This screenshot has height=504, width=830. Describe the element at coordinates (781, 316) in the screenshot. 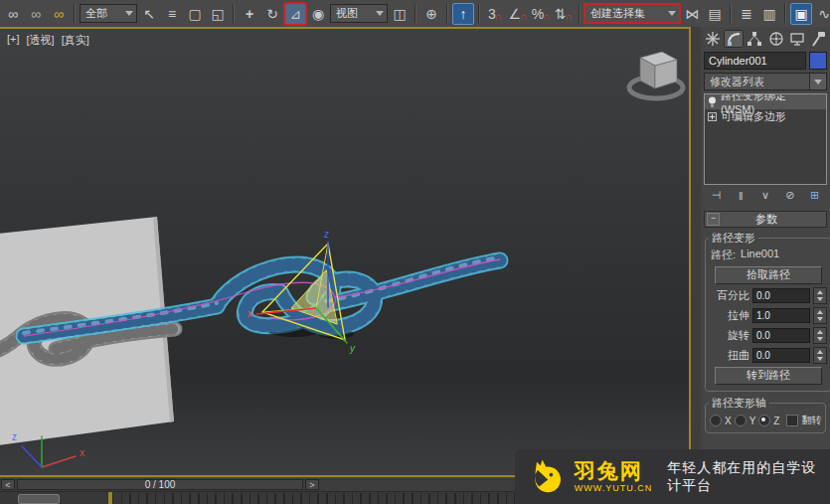

I see `stretch-field: 1.0` at that location.